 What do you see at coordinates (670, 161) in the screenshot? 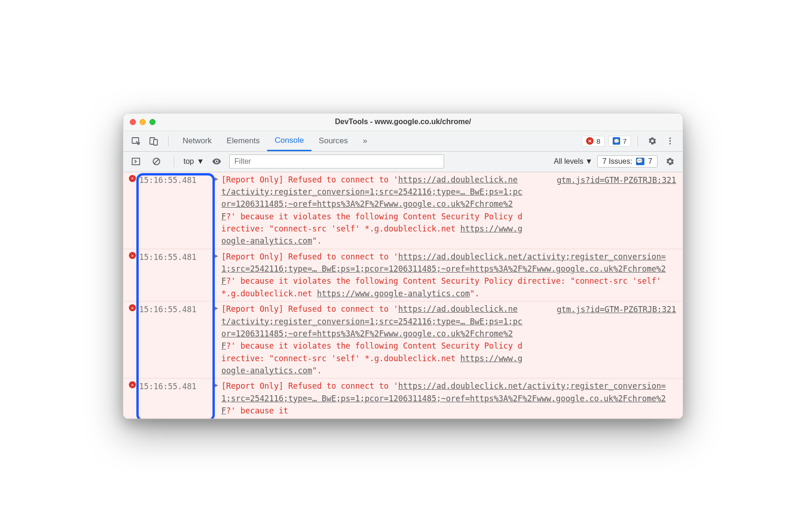
I see `console-settings-icon` at bounding box center [670, 161].